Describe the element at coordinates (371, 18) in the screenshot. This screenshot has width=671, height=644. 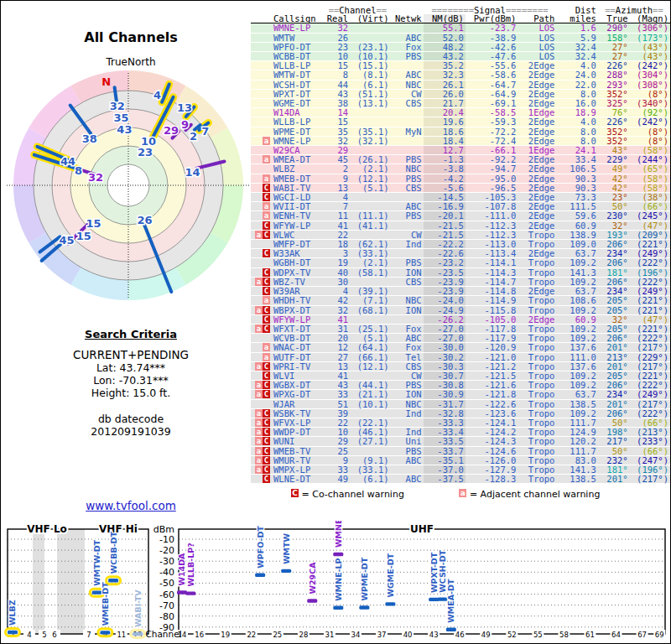
I see `col-virt: (Virt)` at that location.